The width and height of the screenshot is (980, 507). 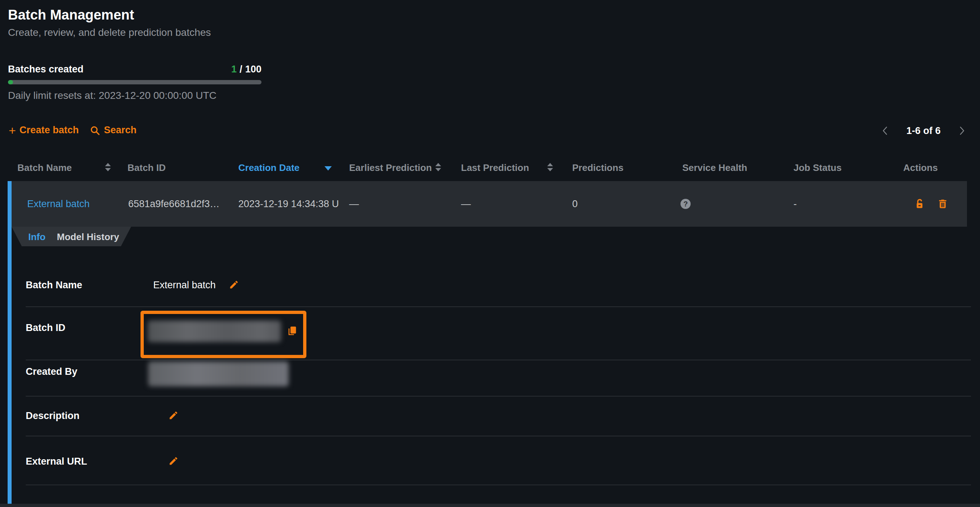 I want to click on create-batch-button: + Create batch, so click(x=44, y=130).